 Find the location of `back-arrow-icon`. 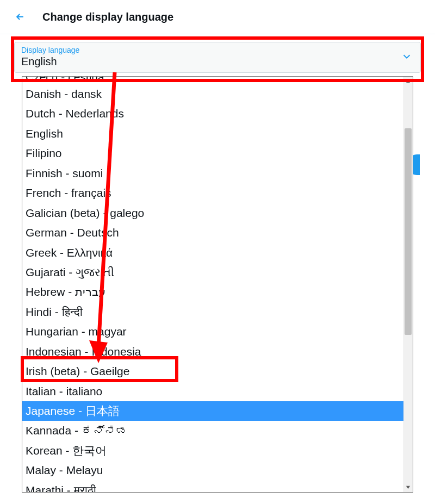

back-arrow-icon is located at coordinates (20, 17).